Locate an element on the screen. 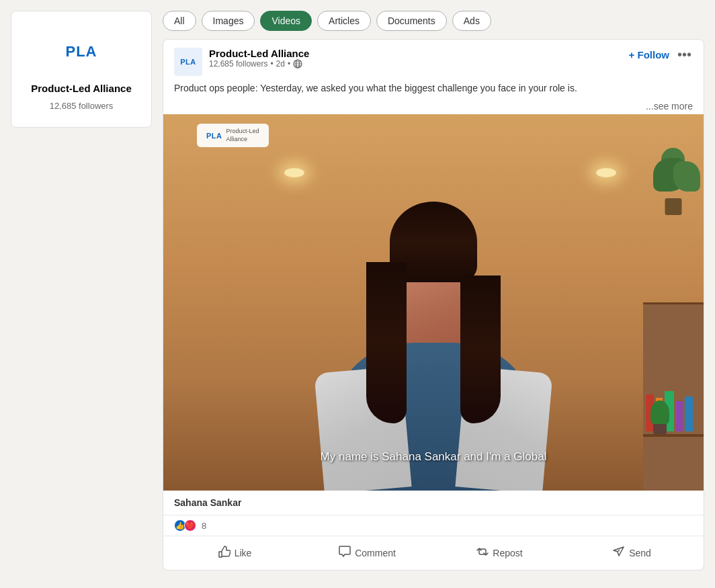  post-meta: 12,685 followers • 2d • is located at coordinates (415, 64).